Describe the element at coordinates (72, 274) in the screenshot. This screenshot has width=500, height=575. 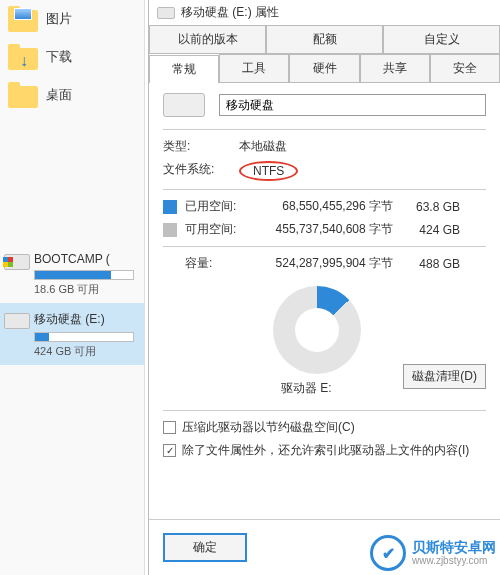
I see `drive-item-bootcamp: BOOTCAMP ( 18.6 GB 可用` at that location.